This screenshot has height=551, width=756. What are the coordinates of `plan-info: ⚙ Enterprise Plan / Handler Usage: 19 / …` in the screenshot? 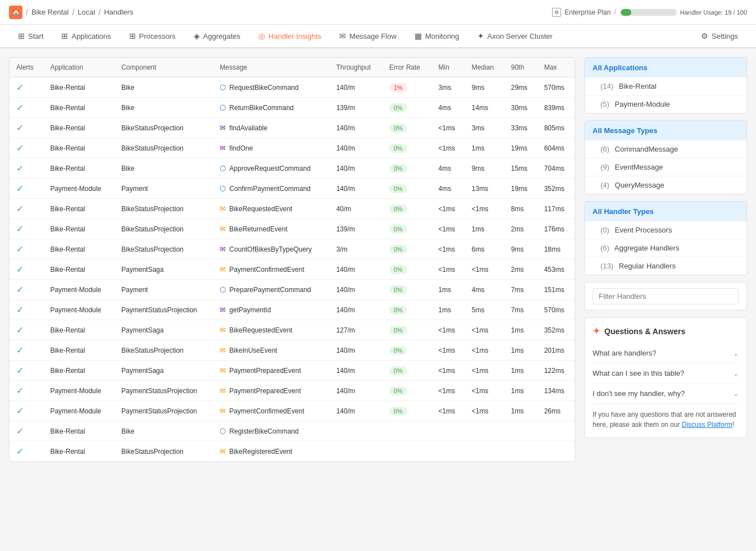 It's located at (649, 12).